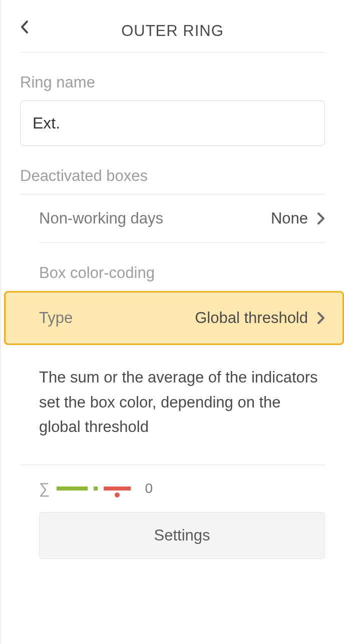 The image size is (344, 644). What do you see at coordinates (182, 488) in the screenshot?
I see `threshold-indicator: ∑ 0` at bounding box center [182, 488].